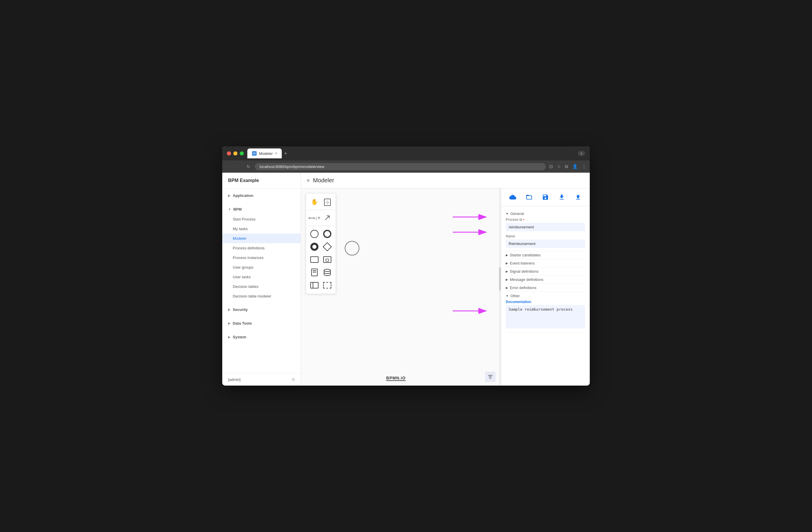  Describe the element at coordinates (327, 272) in the screenshot. I see `data-store-btn` at that location.